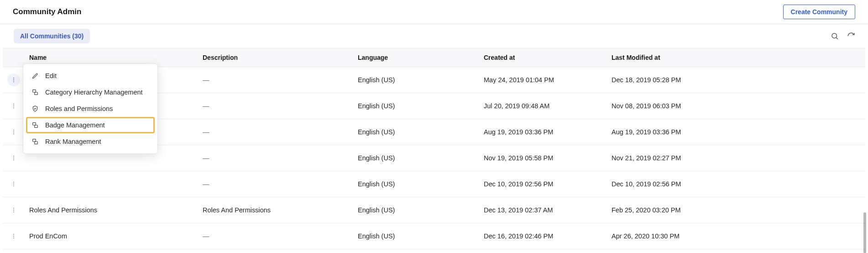 The image size is (868, 253). What do you see at coordinates (276, 58) in the screenshot?
I see `column-header-description: Description` at bounding box center [276, 58].